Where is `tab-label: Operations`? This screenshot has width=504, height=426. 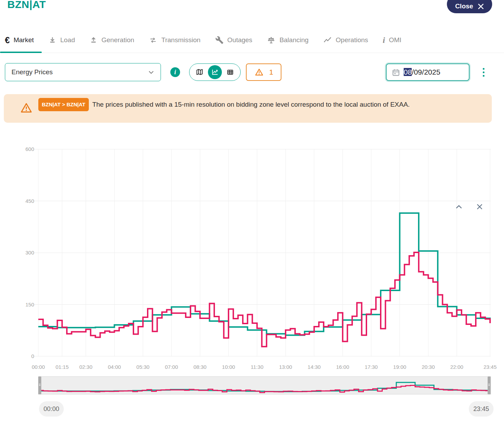
tab-label: Operations is located at coordinates (352, 40).